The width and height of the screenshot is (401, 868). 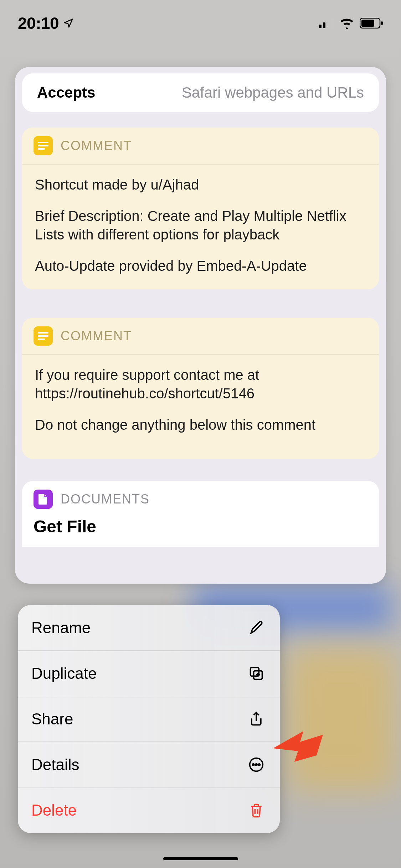 I want to click on status-right, so click(x=351, y=23).